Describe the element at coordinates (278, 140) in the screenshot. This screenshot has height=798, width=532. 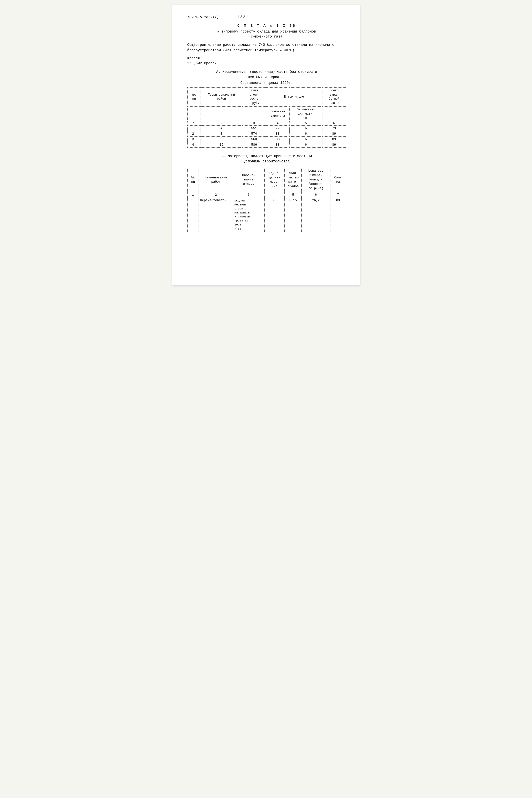
I see `row3-zarp: 88` at that location.